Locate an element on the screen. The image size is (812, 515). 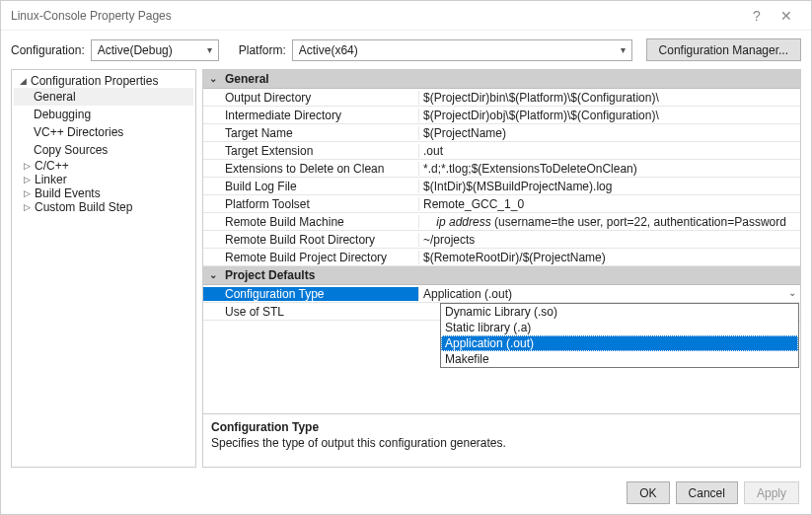
property-name: Remote Build Machine is located at coordinates (311, 222).